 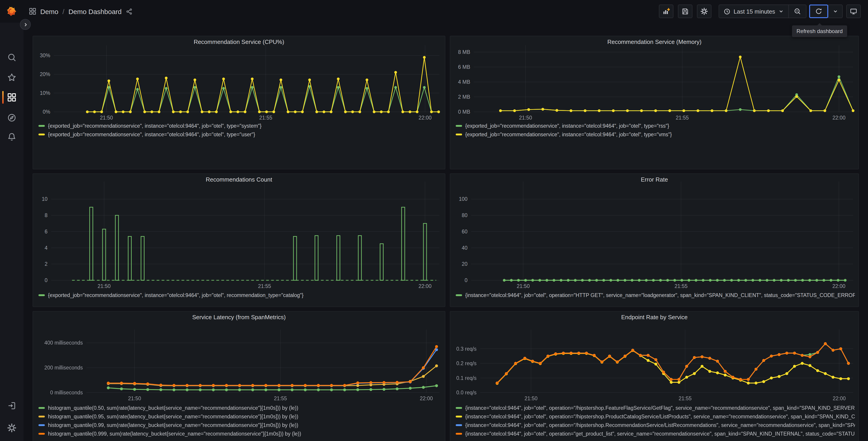 What do you see at coordinates (240, 421) in the screenshot?
I see `panel-legend: histogram_quantile(0.50, sum(rate(latenc…` at bounding box center [240, 421].